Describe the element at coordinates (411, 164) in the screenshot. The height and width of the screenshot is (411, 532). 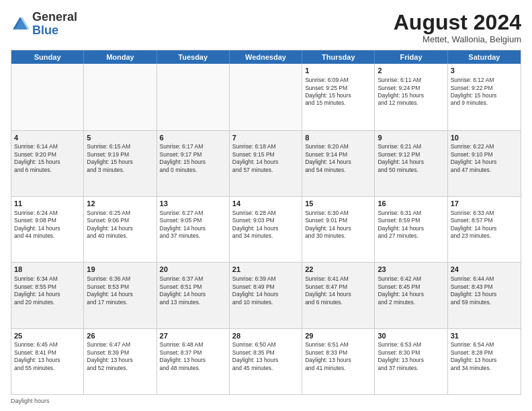
I see `table-row: 9Sunrise: 6:21 AMSunset: 9:12 PMDaylight…` at that location.